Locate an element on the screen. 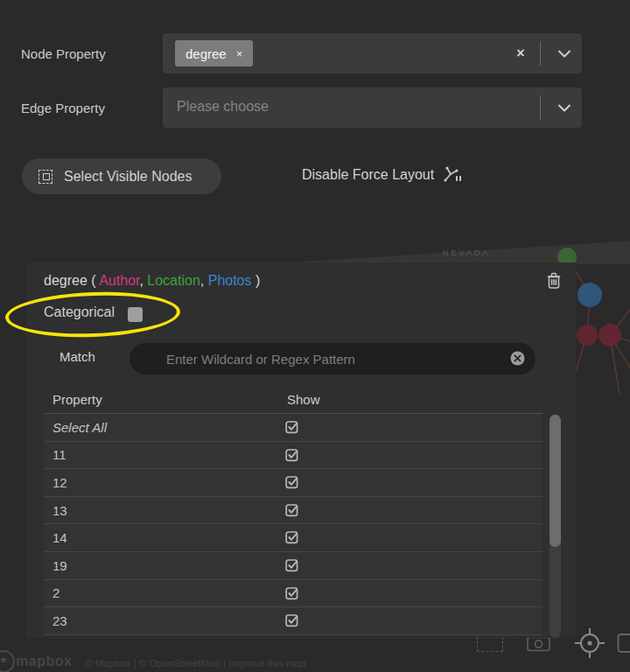 This screenshot has width=630, height=672. panel-title-part: Photos is located at coordinates (230, 280).